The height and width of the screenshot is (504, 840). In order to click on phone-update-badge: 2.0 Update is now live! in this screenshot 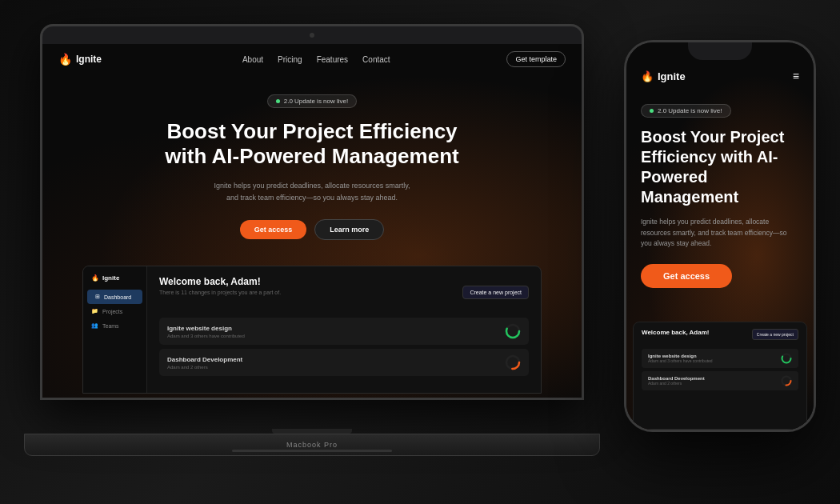, I will do `click(686, 110)`.